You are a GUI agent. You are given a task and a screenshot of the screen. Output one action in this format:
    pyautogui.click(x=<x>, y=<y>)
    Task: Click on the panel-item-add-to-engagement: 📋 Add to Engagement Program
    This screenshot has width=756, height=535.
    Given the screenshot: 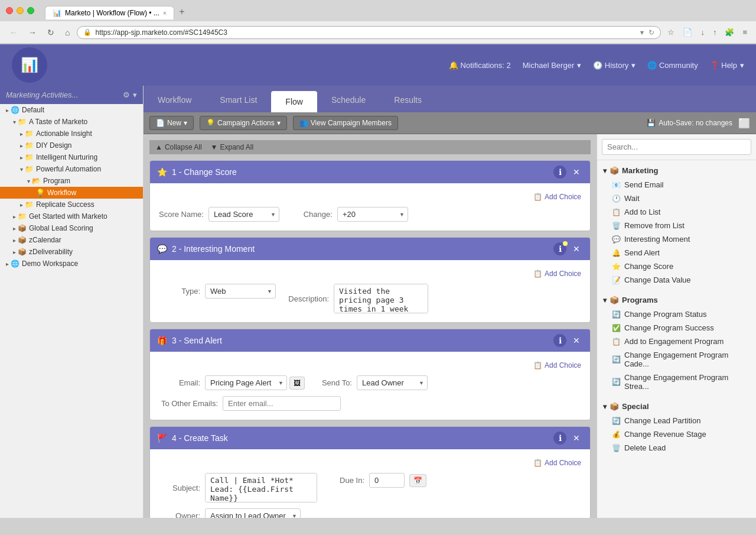 What is the action you would take?
    pyautogui.click(x=677, y=342)
    